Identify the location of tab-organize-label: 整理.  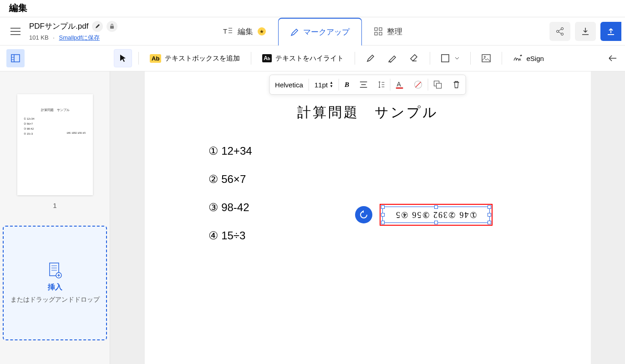
(395, 32).